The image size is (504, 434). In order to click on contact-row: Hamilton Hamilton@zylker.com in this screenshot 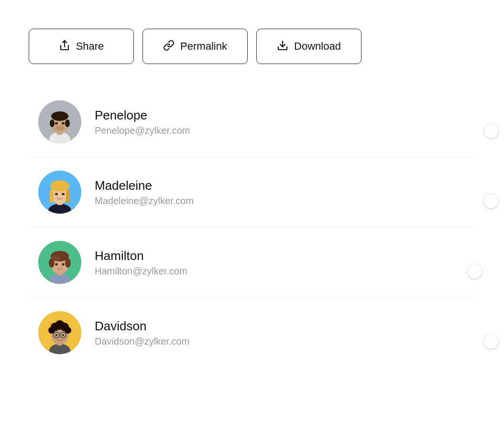, I will do `click(252, 263)`.